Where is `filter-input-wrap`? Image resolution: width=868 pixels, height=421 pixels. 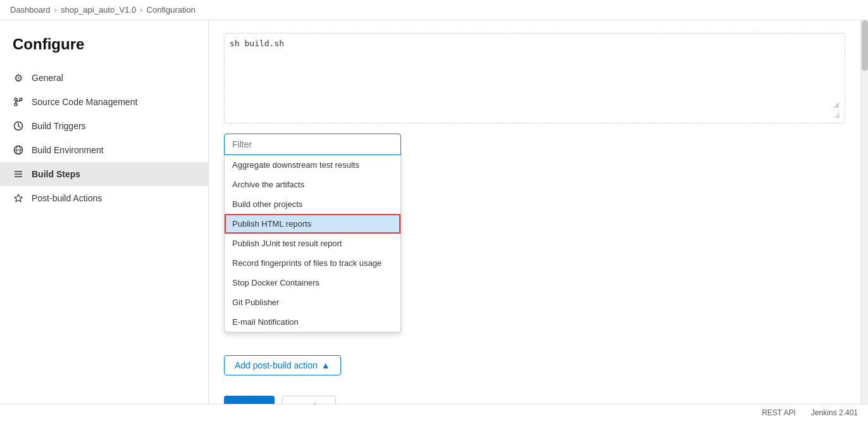 filter-input-wrap is located at coordinates (313, 144).